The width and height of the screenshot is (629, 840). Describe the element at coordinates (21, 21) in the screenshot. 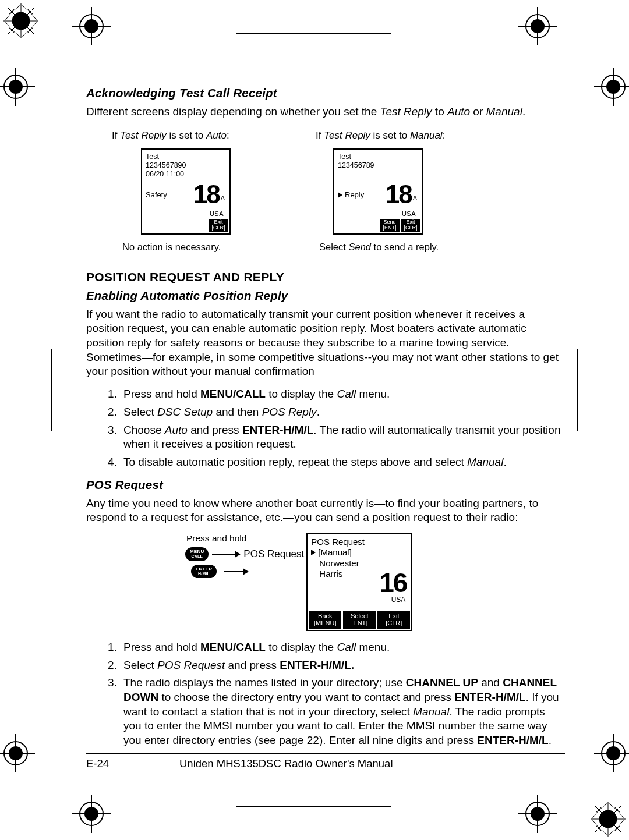

I see `registration-mark-icon` at that location.